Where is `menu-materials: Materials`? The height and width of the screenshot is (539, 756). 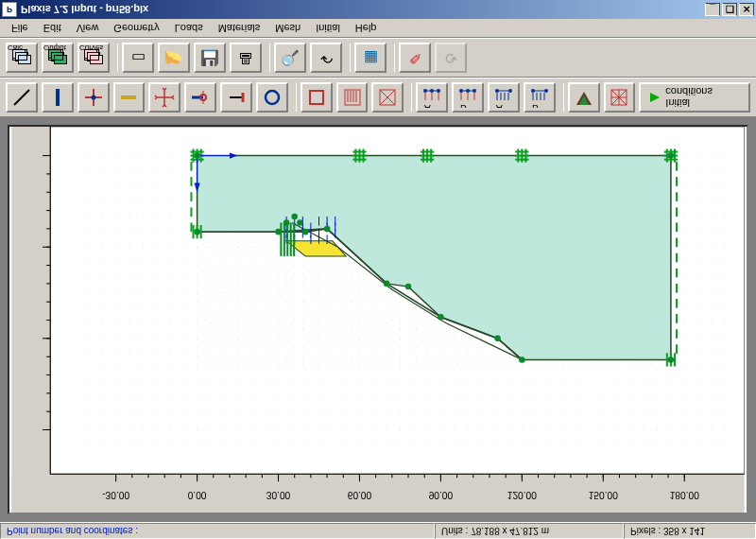 menu-materials: Materials is located at coordinates (240, 28).